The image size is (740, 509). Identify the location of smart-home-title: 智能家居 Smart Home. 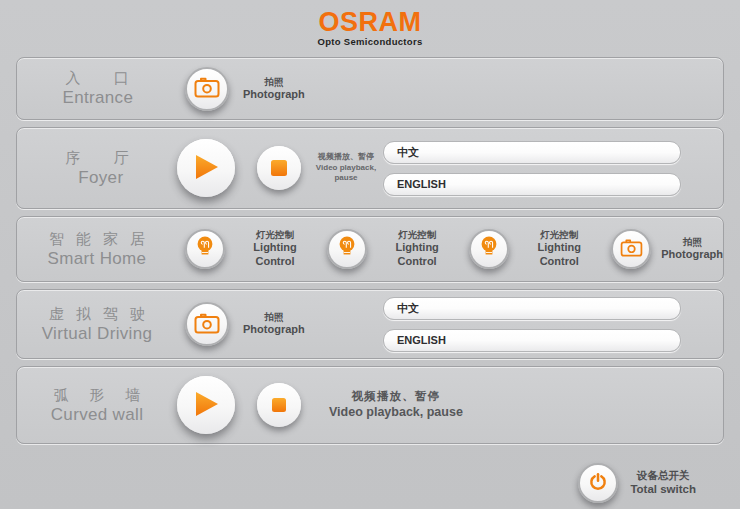
(97, 250).